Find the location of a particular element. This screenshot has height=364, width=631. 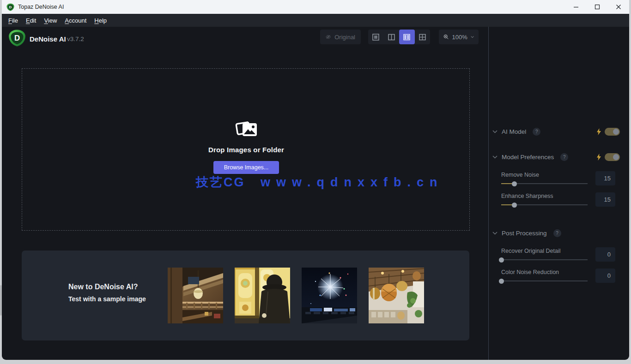

titlebar: D Topaz DeNoise AI is located at coordinates (316, 7).